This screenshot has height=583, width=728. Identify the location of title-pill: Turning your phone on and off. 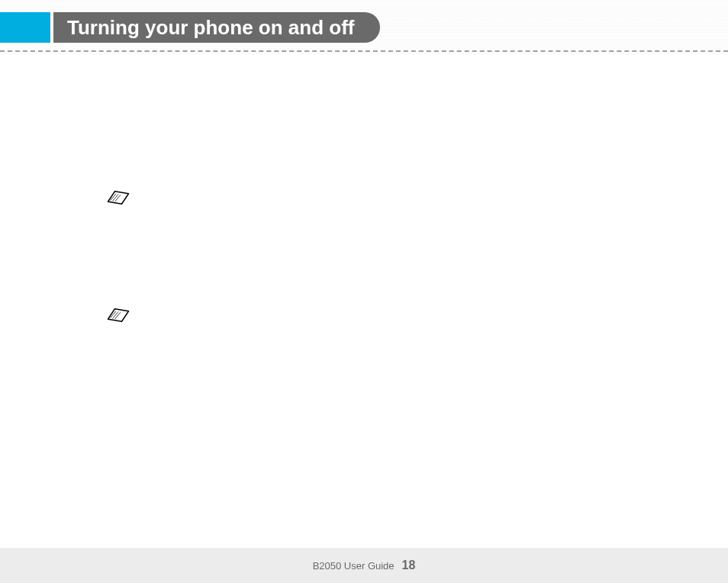
(217, 27).